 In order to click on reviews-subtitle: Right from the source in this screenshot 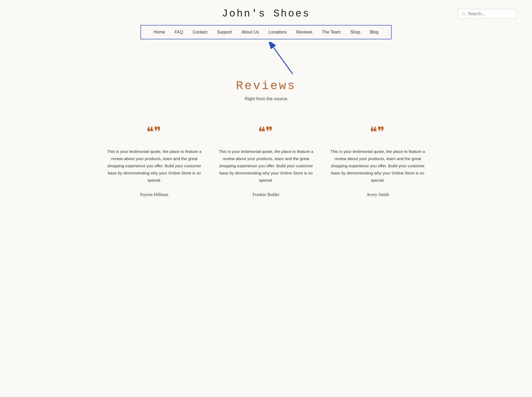, I will do `click(266, 99)`.